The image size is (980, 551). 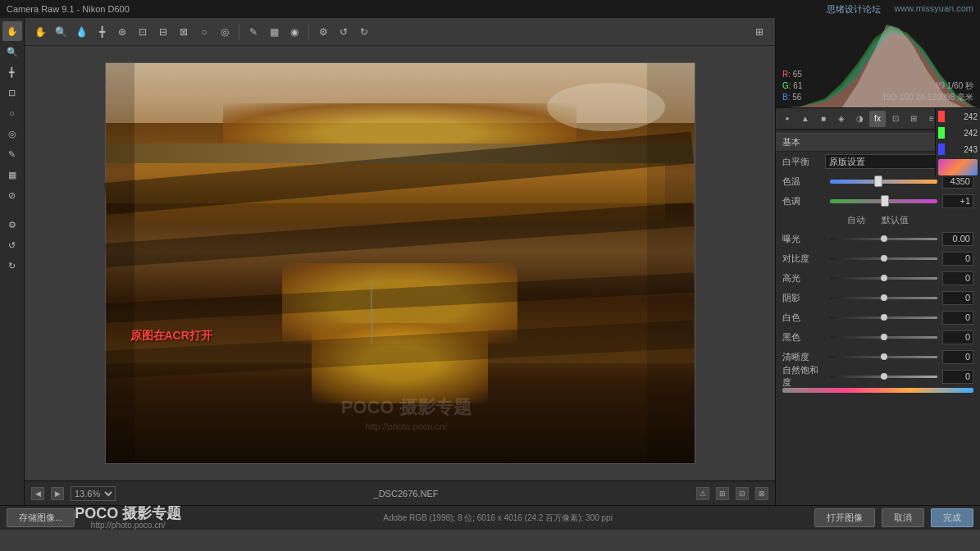 What do you see at coordinates (344, 32) in the screenshot?
I see `rotate-ccw: ↺` at bounding box center [344, 32].